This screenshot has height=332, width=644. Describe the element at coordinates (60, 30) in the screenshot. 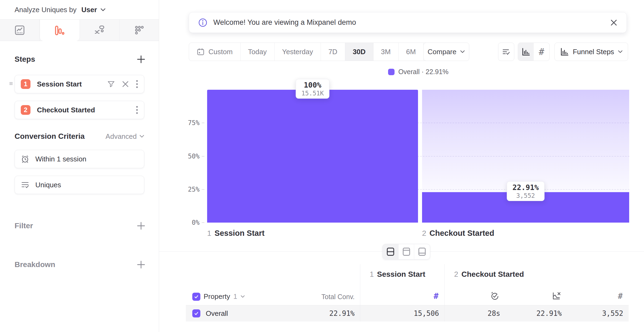

I see `funnels-icon` at that location.